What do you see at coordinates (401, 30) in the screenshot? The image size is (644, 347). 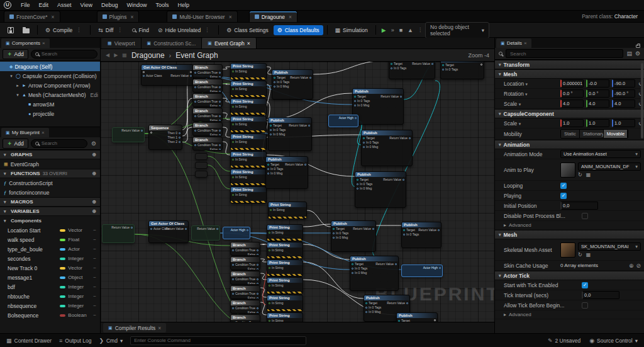 I see `stop-button: ■` at bounding box center [401, 30].